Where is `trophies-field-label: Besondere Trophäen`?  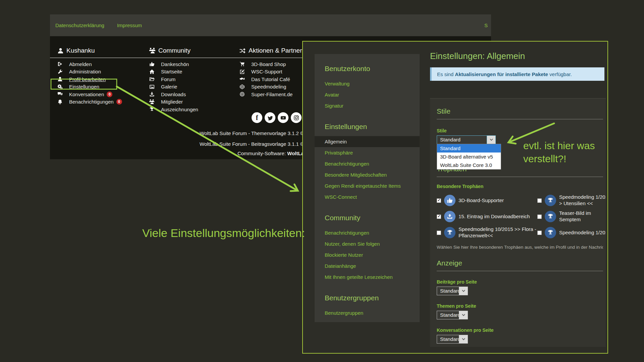 trophies-field-label: Besondere Trophäen is located at coordinates (520, 186).